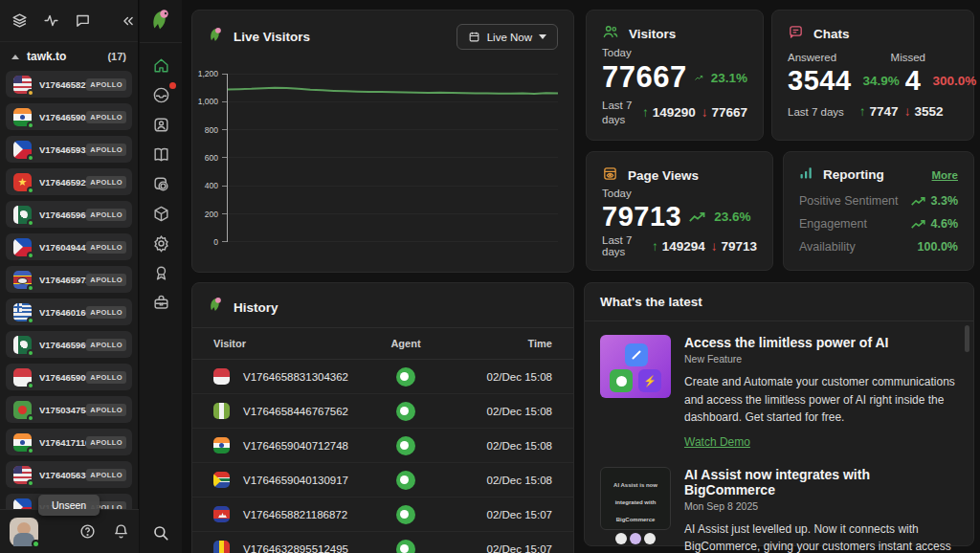  I want to click on history-row: V1764659040712748 02/Dec 15:08, so click(383, 446).